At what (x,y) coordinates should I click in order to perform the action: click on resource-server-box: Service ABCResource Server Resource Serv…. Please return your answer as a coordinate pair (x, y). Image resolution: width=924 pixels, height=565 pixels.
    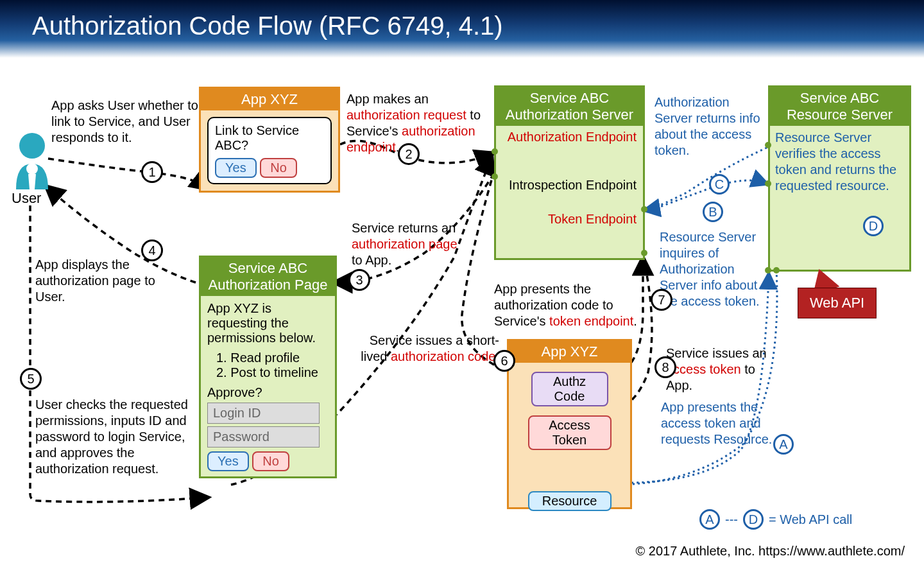
    Looking at the image, I should click on (839, 178).